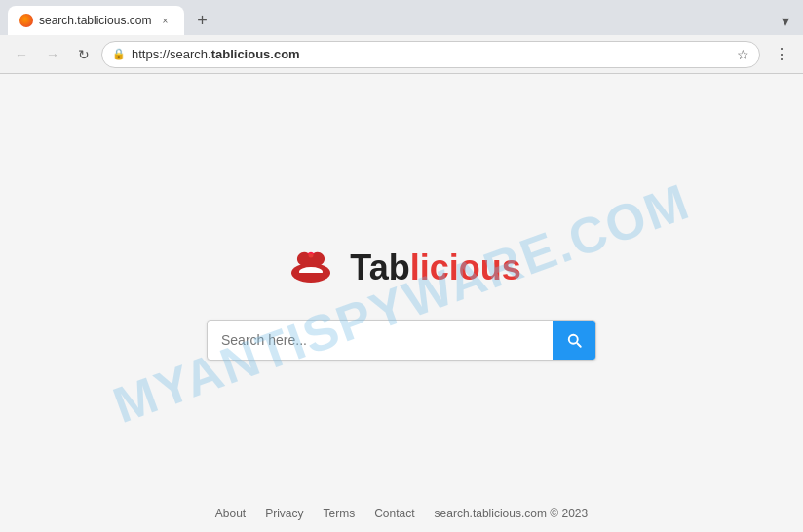  I want to click on new-tab-button: +, so click(202, 20).